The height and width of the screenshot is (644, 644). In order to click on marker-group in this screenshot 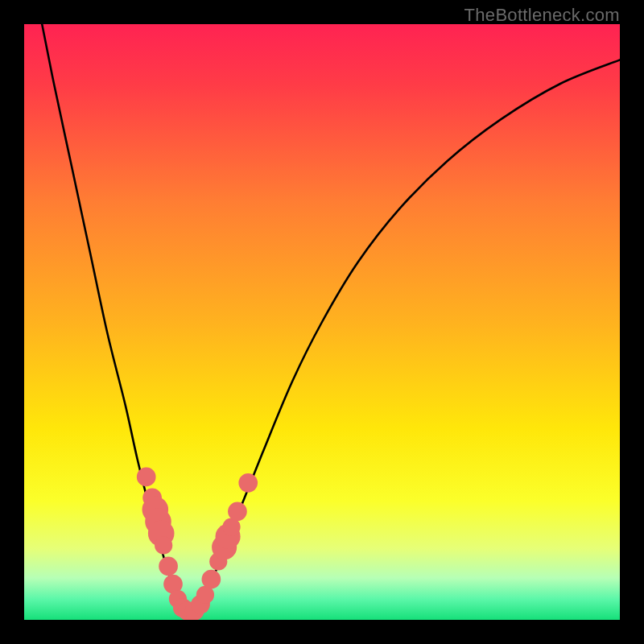, I will do `click(197, 544)`.